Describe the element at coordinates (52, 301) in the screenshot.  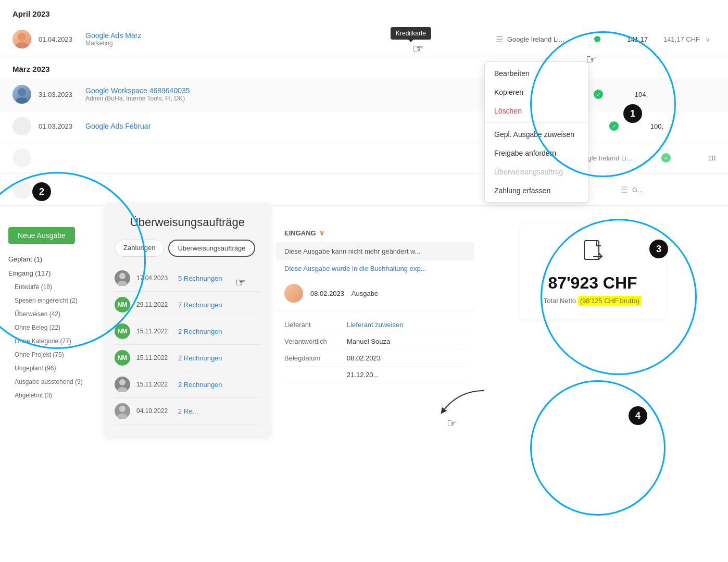
I see `sidebar-item-spesen: Spesen eingereicht (2)` at that location.